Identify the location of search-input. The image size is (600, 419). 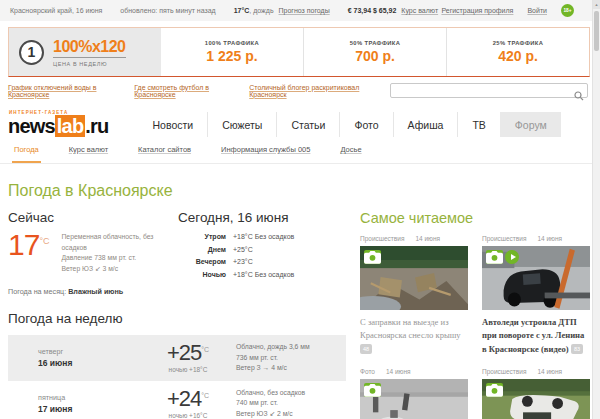
(489, 90).